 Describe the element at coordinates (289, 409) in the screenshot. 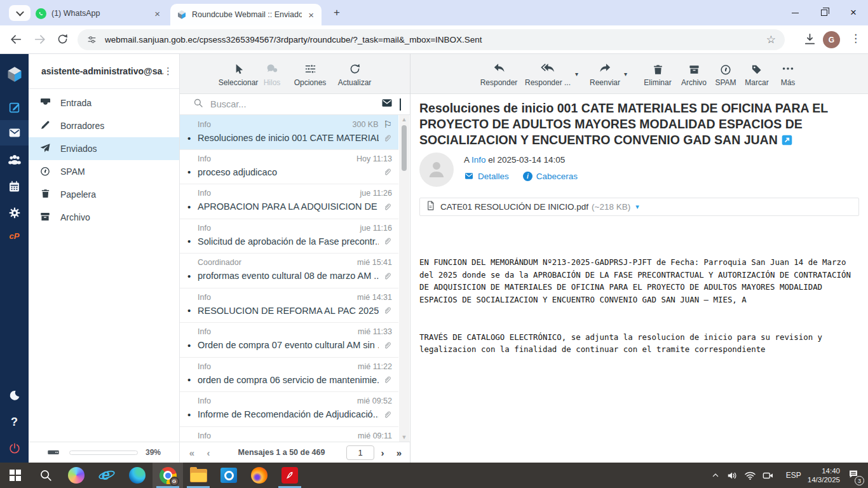

I see `list-item: Infomié 09:52 •Informe de Recomendación …` at that location.